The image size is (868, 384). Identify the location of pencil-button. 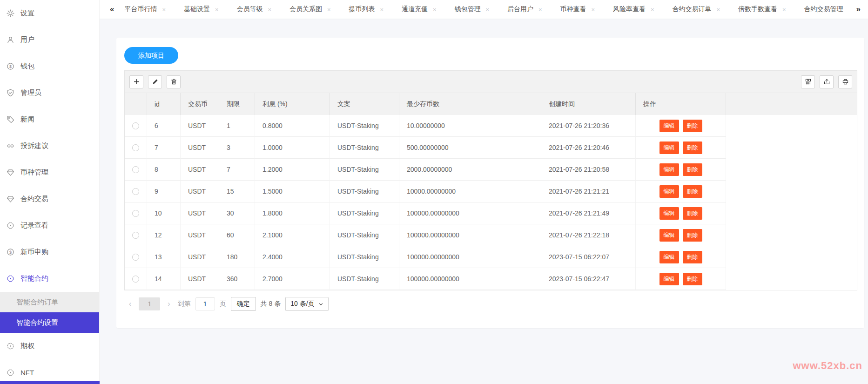
(155, 82).